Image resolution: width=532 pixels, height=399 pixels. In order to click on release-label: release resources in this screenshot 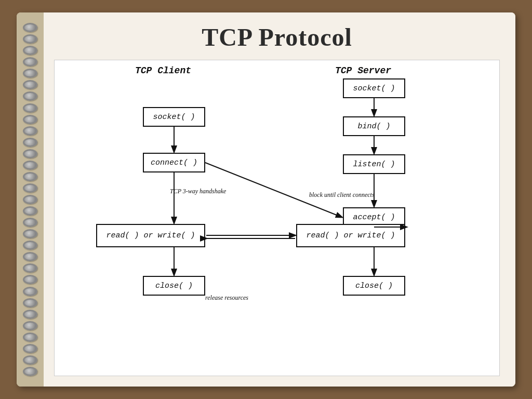, I will do `click(227, 298)`.